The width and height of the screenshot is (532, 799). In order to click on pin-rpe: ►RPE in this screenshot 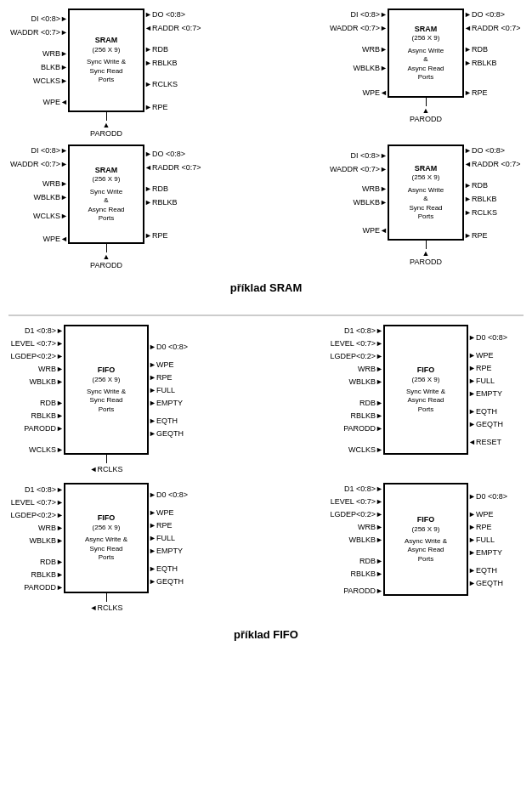, I will do `click(174, 107)`.